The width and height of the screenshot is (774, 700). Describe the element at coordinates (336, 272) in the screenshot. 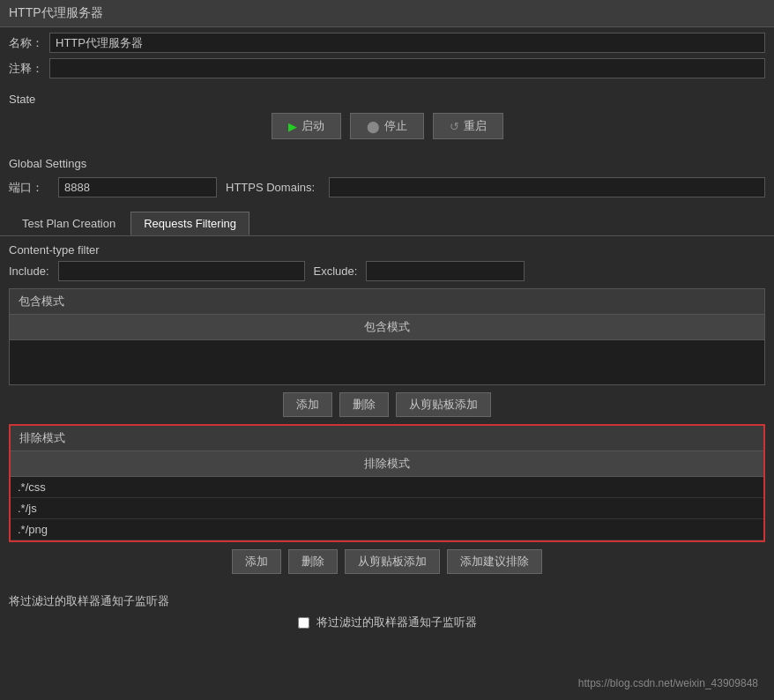

I see `exclude-label: Exclude:` at that location.